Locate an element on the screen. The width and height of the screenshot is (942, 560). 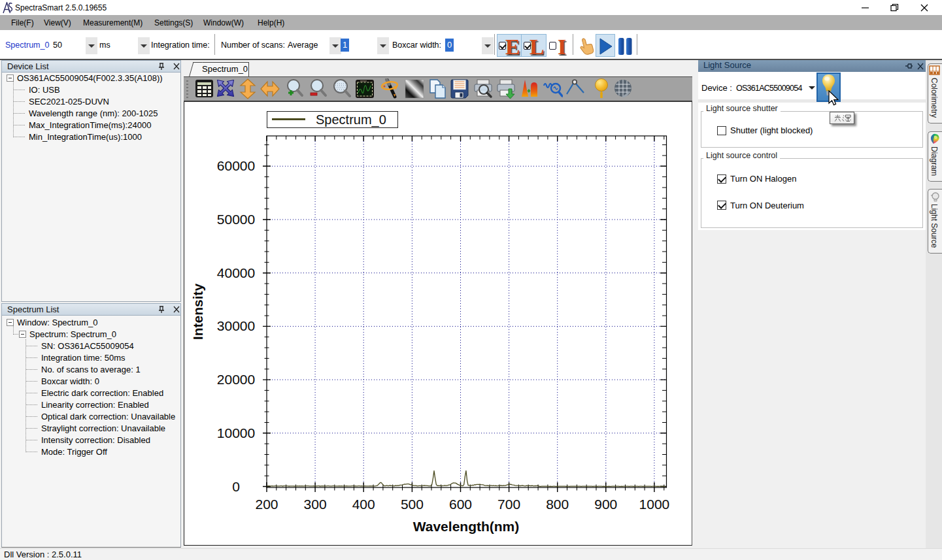
svg-text: 700 is located at coordinates (509, 504).